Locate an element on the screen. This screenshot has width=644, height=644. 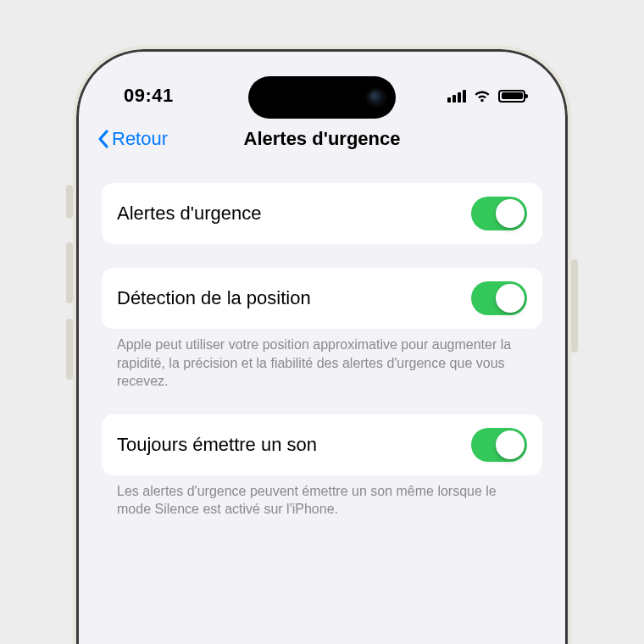
row-location-detection: Détection de la position is located at coordinates (322, 298).